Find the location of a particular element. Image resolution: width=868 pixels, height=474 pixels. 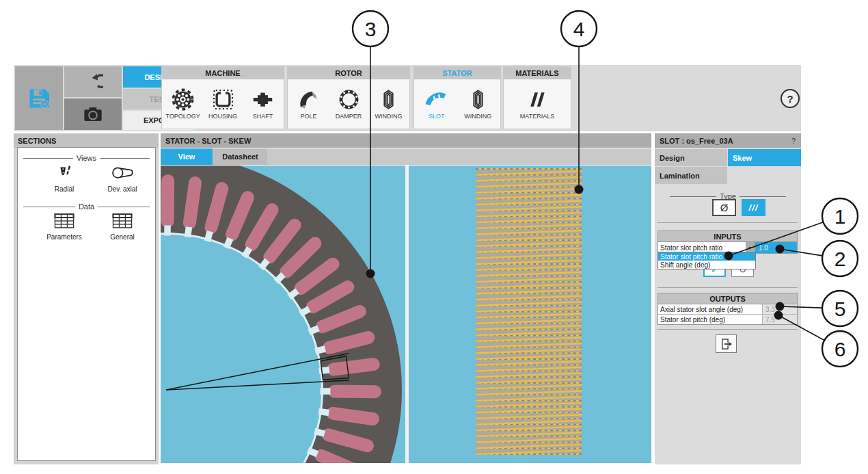

callout-number: 5 is located at coordinates (841, 309).